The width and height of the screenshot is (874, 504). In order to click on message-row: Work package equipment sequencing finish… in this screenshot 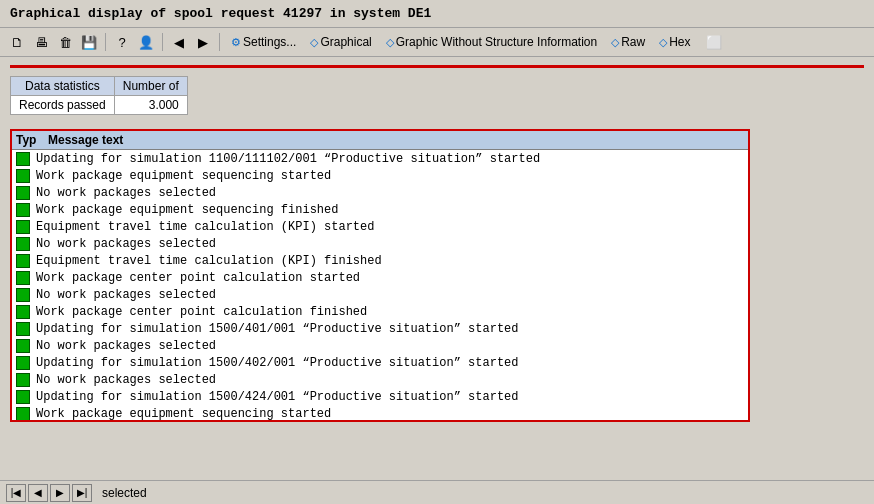, I will do `click(380, 210)`.